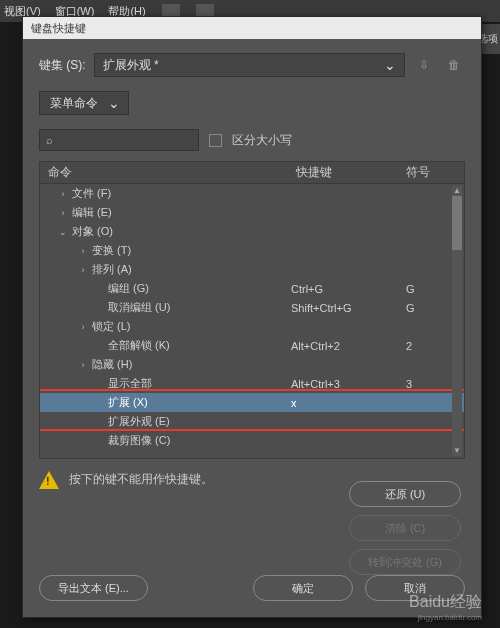 The image size is (500, 628). Describe the element at coordinates (63, 232) in the screenshot. I see `caret-icon: ⌄` at that location.